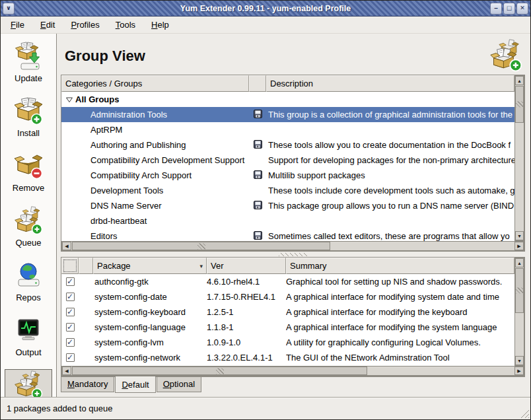 The height and width of the screenshot is (420, 531). What do you see at coordinates (9, 9) in the screenshot?
I see `window-menu-button` at bounding box center [9, 9].